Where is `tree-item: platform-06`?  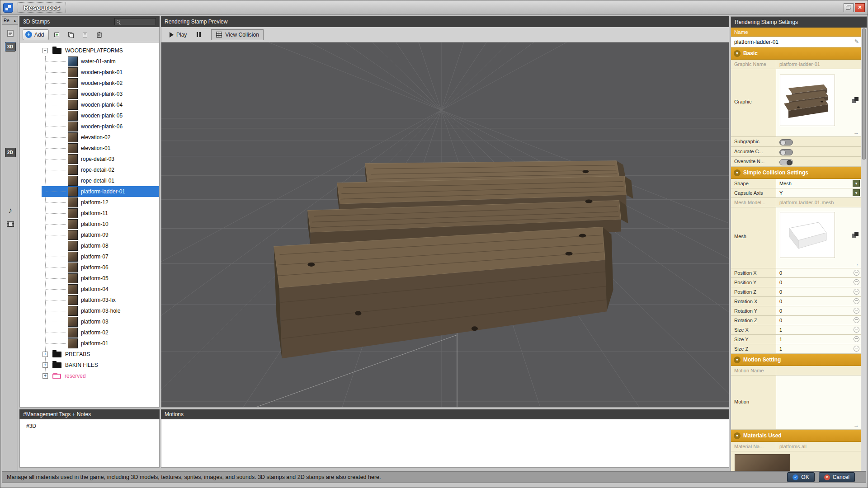
tree-item: platform-06 is located at coordinates (90, 267).